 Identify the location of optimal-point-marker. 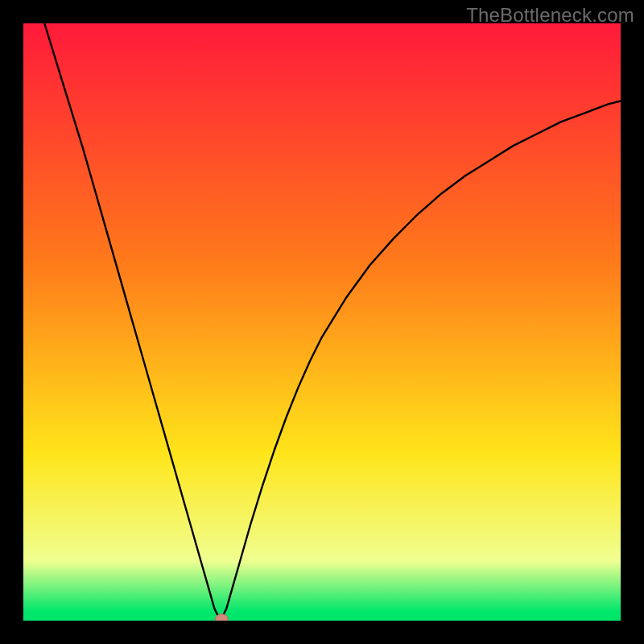
(221, 617).